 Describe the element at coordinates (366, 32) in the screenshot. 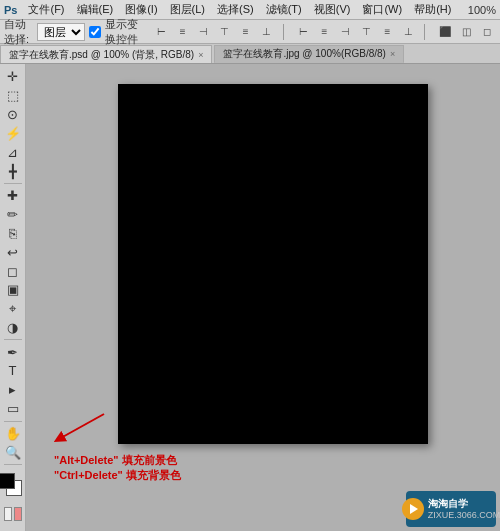

I see `dist-top-icon: ⊤` at that location.